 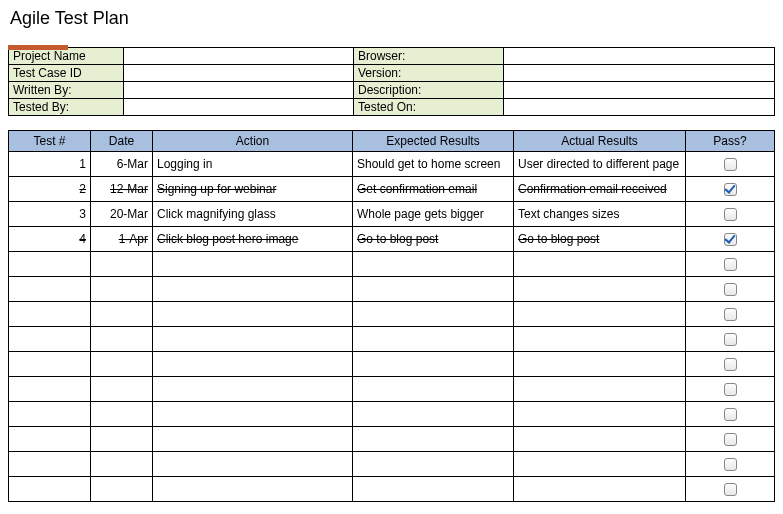 What do you see at coordinates (434, 164) in the screenshot?
I see `cell-expected: Should get to home screen` at bounding box center [434, 164].